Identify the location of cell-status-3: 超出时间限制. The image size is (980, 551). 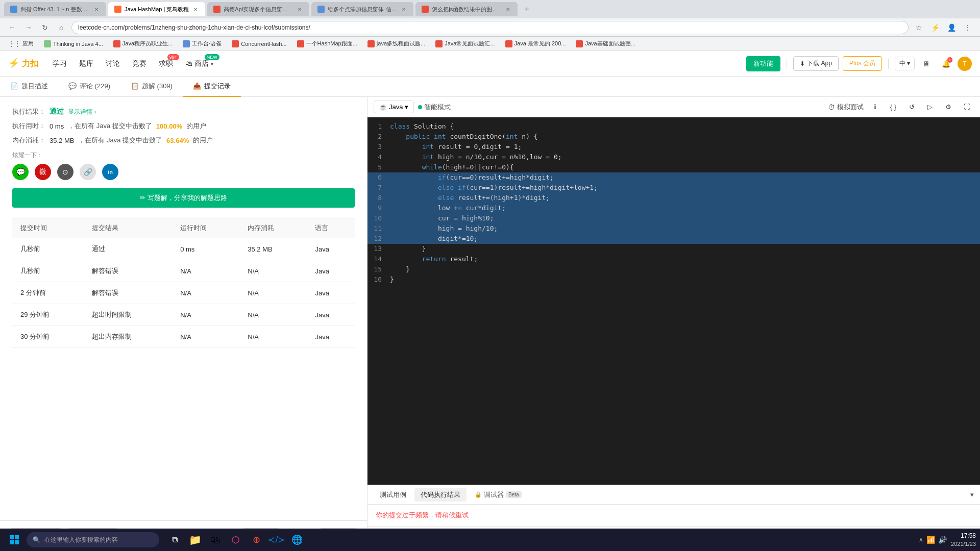
(128, 315).